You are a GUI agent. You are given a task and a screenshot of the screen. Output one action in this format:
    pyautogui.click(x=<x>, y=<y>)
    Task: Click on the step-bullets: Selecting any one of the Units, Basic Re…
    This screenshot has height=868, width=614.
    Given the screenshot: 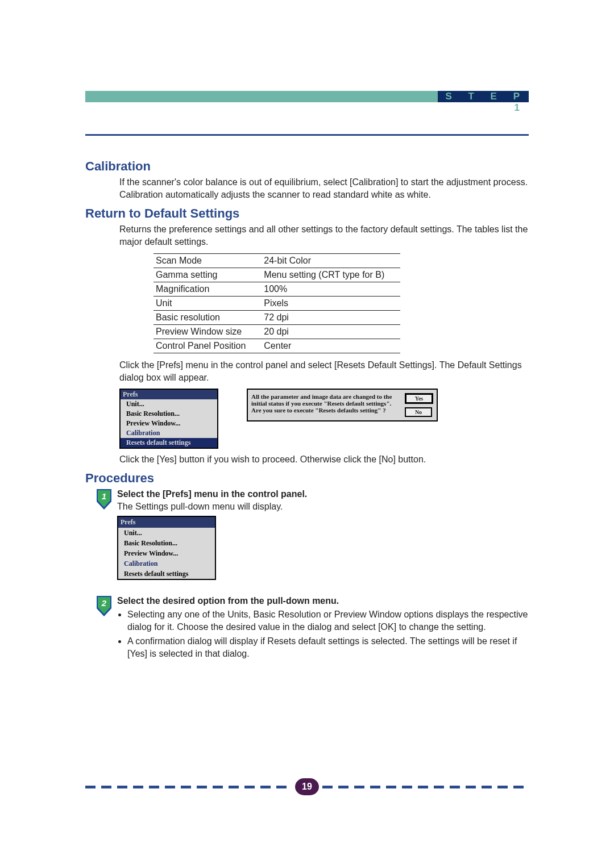 What is the action you would take?
    pyautogui.click(x=323, y=634)
    